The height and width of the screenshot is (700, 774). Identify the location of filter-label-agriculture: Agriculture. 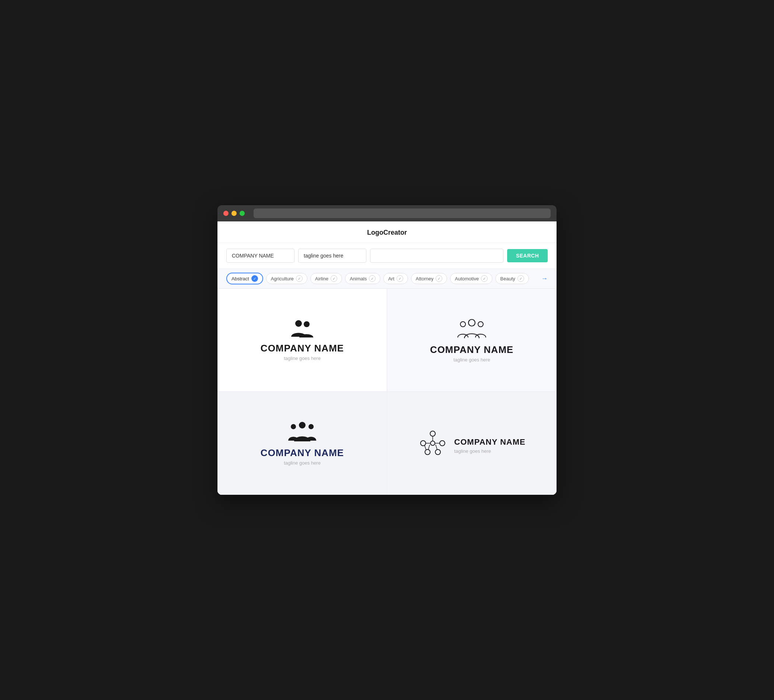
(283, 279).